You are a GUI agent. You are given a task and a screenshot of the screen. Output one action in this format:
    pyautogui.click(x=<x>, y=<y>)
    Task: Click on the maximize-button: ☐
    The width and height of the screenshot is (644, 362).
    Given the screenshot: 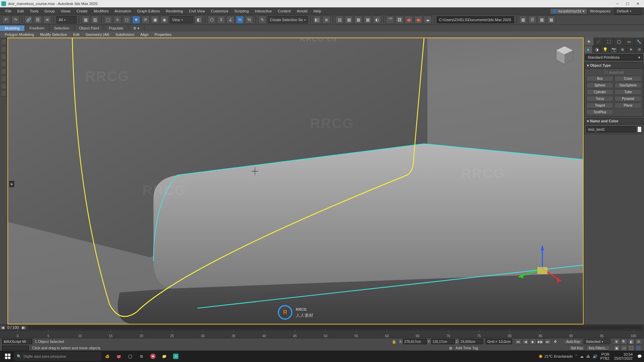 What is the action you would take?
    pyautogui.click(x=628, y=4)
    